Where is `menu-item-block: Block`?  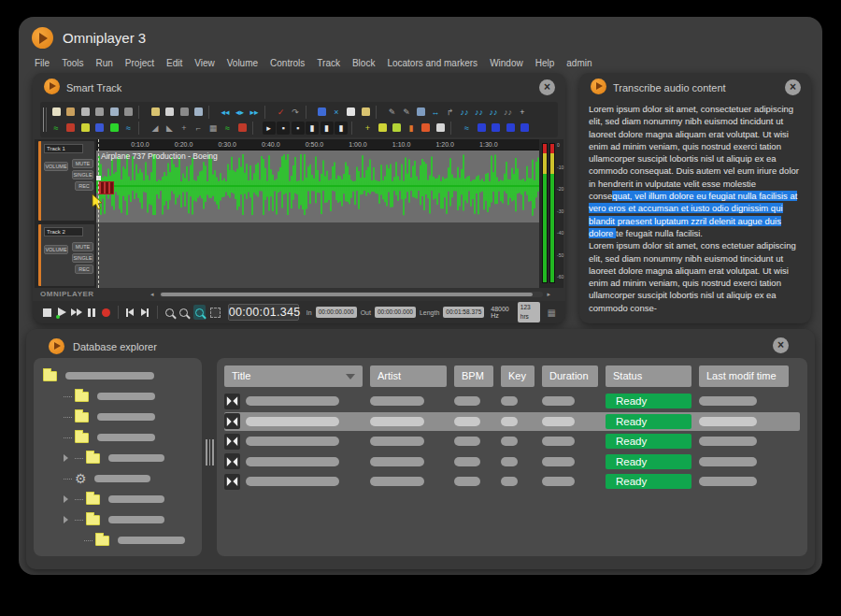 menu-item-block: Block is located at coordinates (363, 64).